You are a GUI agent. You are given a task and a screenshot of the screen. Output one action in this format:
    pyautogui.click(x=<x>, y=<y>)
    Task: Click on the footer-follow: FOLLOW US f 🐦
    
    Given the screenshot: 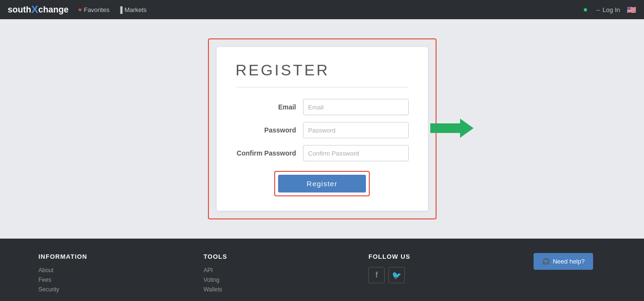 What is the action you would take?
    pyautogui.click(x=404, y=268)
    